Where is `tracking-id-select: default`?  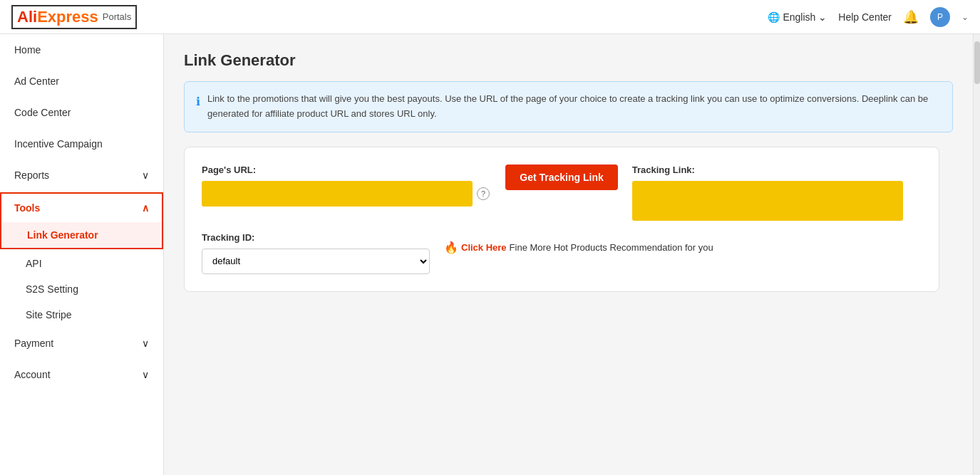 tracking-id-select: default is located at coordinates (316, 261).